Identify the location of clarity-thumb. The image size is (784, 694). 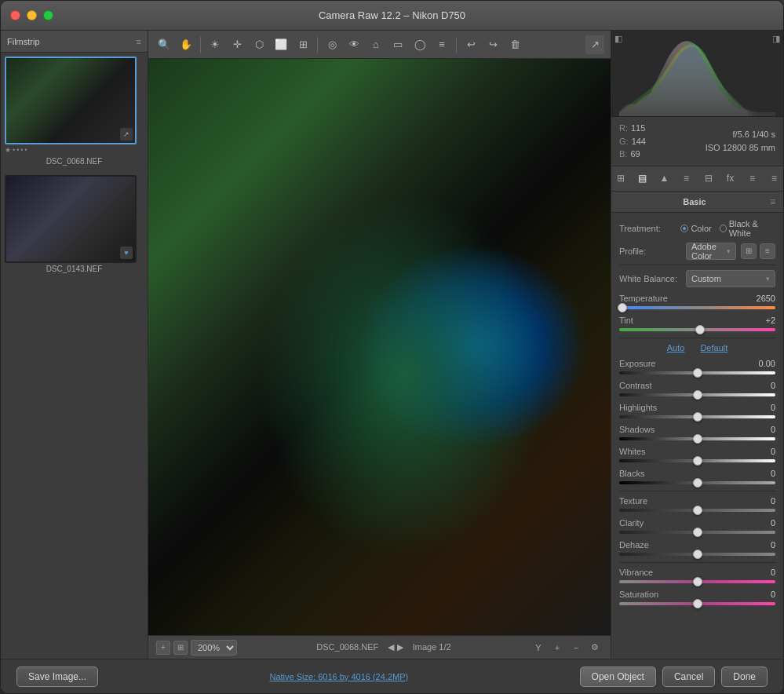
(698, 532).